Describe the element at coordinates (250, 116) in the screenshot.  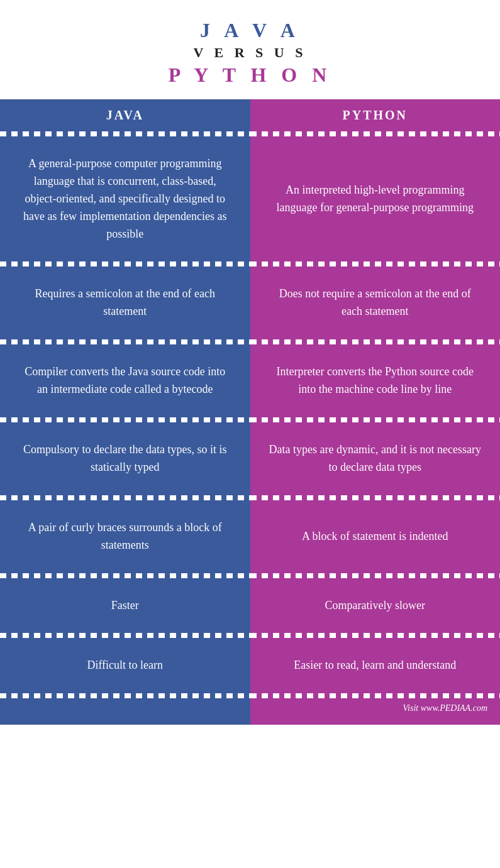
I see `column-headers: JAVA PYTHON` at that location.